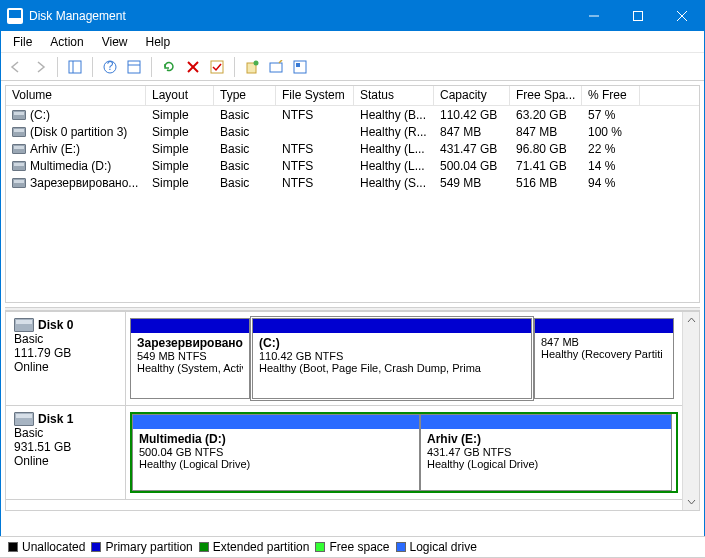 This screenshot has width=705, height=558. Describe the element at coordinates (66, 42) in the screenshot. I see `menu-action: Action` at that location.